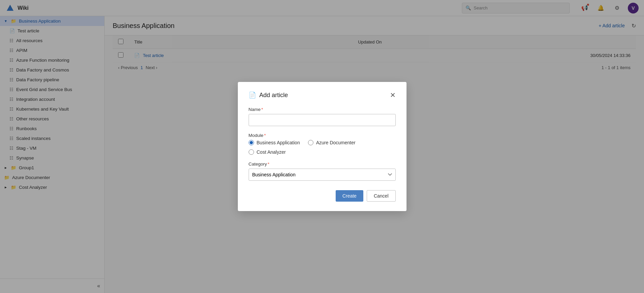  Describe the element at coordinates (322, 144) in the screenshot. I see `module-field-group: Module* Business Application Azure Docum…` at that location.